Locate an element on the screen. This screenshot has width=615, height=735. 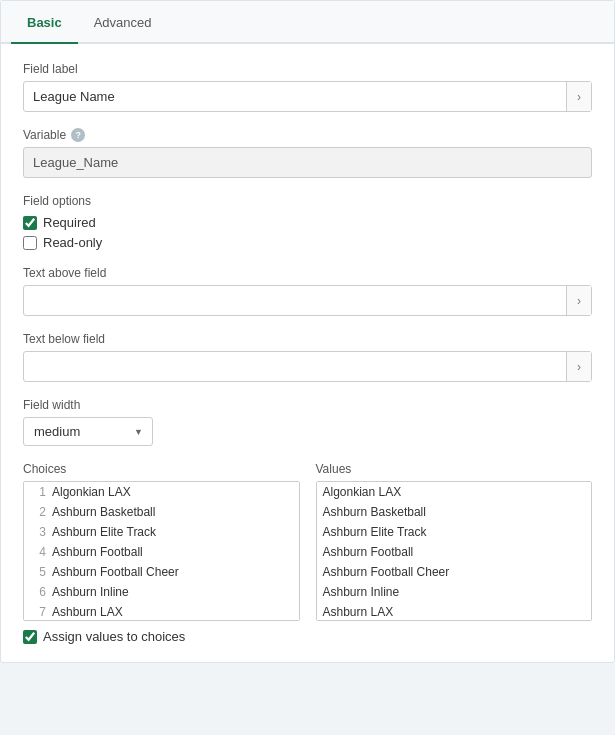
tab-advanced: Advanced is located at coordinates (123, 22).